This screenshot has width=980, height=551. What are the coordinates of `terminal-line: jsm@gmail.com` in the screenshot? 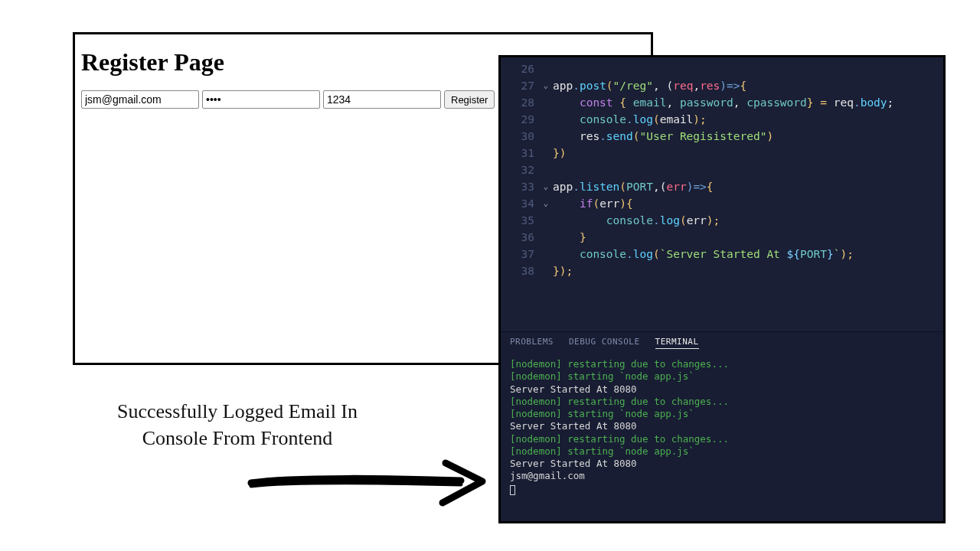 It's located at (722, 476).